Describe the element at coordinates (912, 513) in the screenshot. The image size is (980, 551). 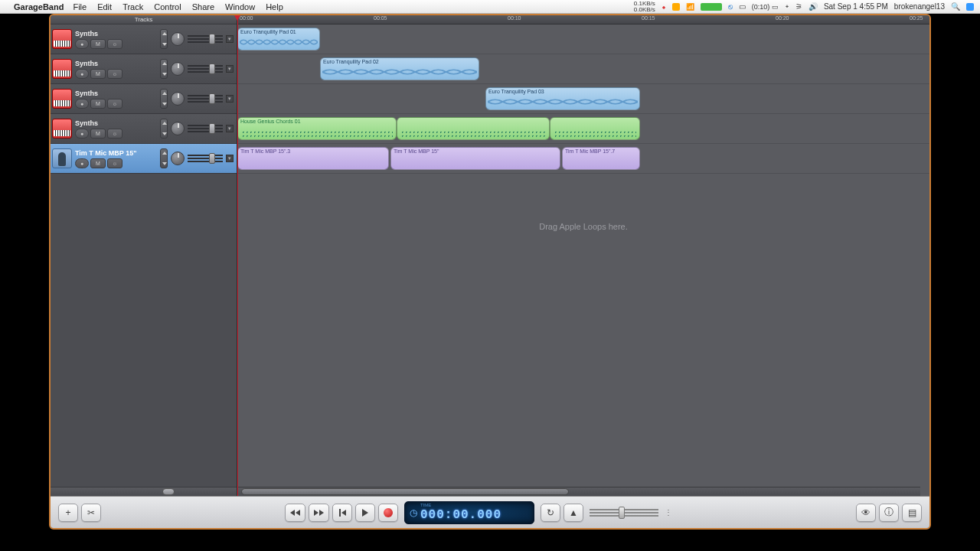
I see `notepad-button: ▤` at that location.